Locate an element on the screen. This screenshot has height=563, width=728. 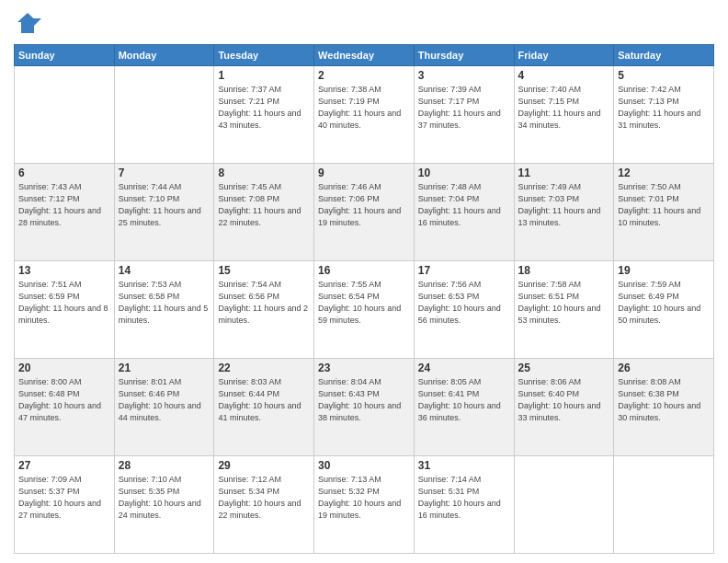
day-number: 19 is located at coordinates (664, 270).